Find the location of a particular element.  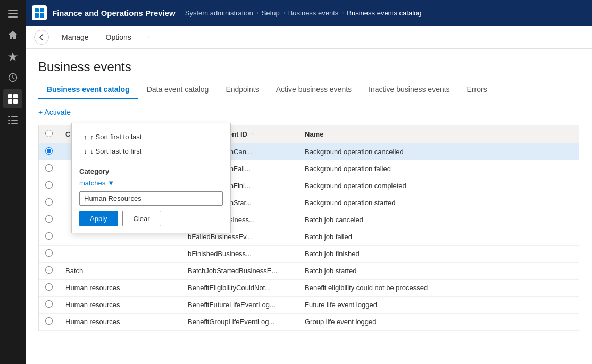

cell-name: Background operation started is located at coordinates (438, 203).